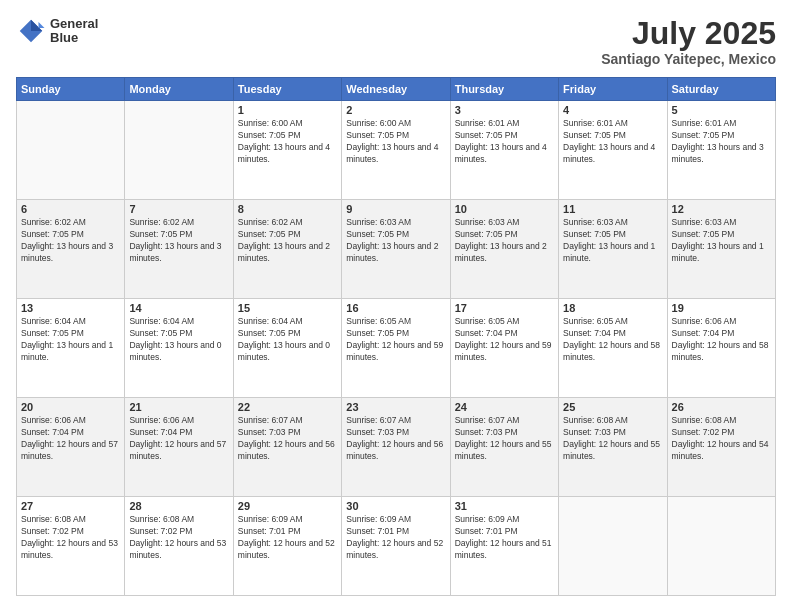 This screenshot has height=612, width=792. Describe the element at coordinates (504, 407) in the screenshot. I see `day-number: 24` at that location.